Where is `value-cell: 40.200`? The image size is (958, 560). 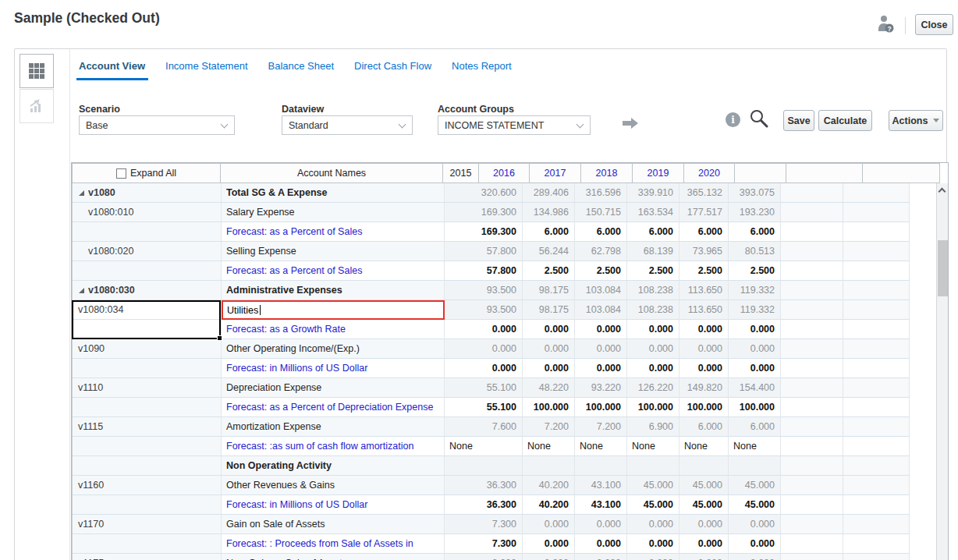
value-cell: 40.200 is located at coordinates (549, 505).